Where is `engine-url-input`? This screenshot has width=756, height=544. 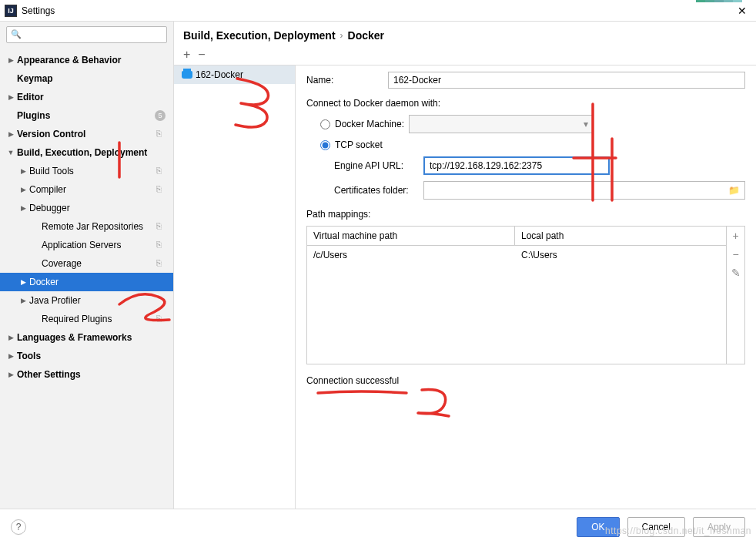 engine-url-input is located at coordinates (517, 166).